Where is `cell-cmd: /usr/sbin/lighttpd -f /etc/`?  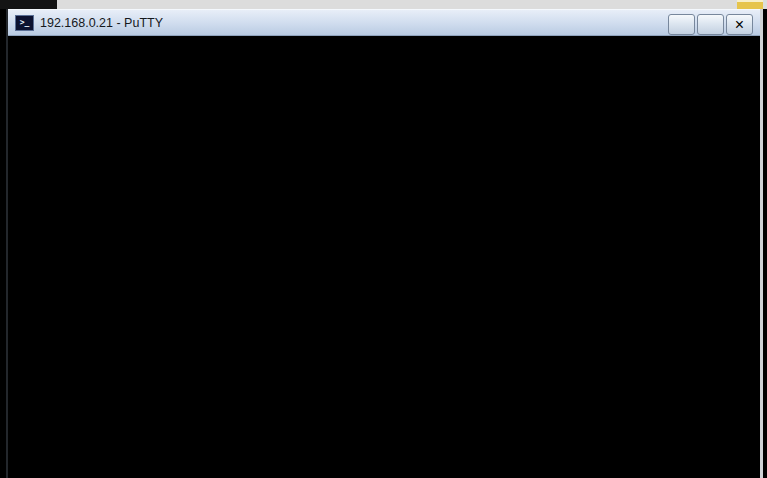
cell-cmd: /usr/sbin/lighttpd -f /etc/ is located at coordinates (444, 242).